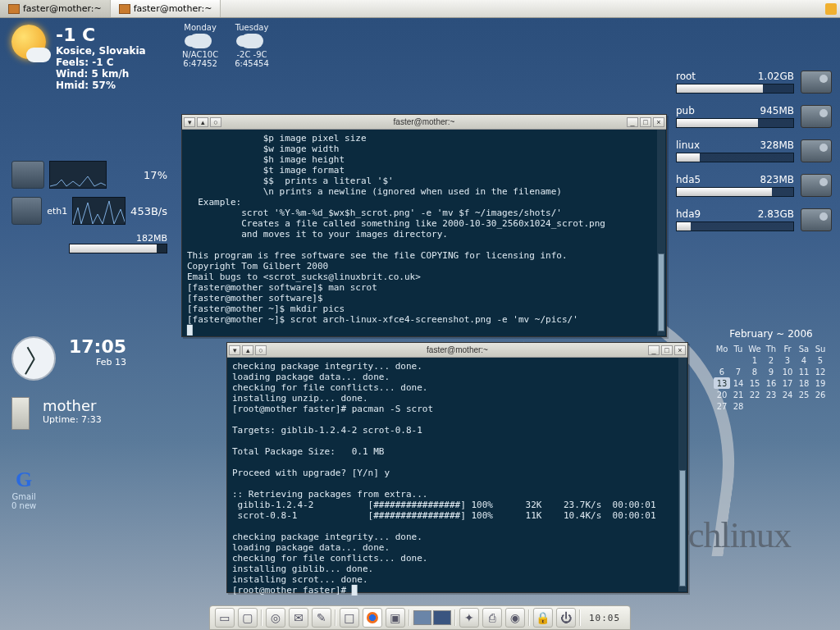  I want to click on disk-row: hda5823MB, so click(754, 185).